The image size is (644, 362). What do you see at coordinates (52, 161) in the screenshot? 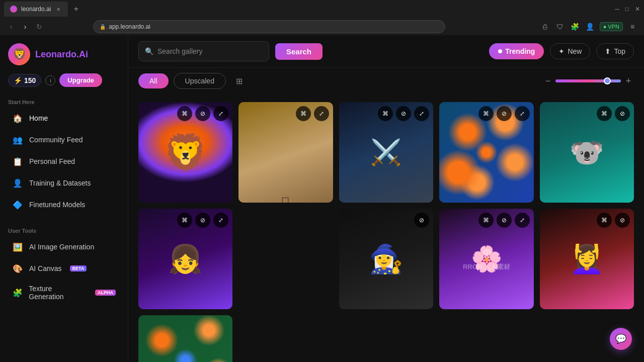
I see `sidebar-label-personal: Personal Feed` at bounding box center [52, 161].